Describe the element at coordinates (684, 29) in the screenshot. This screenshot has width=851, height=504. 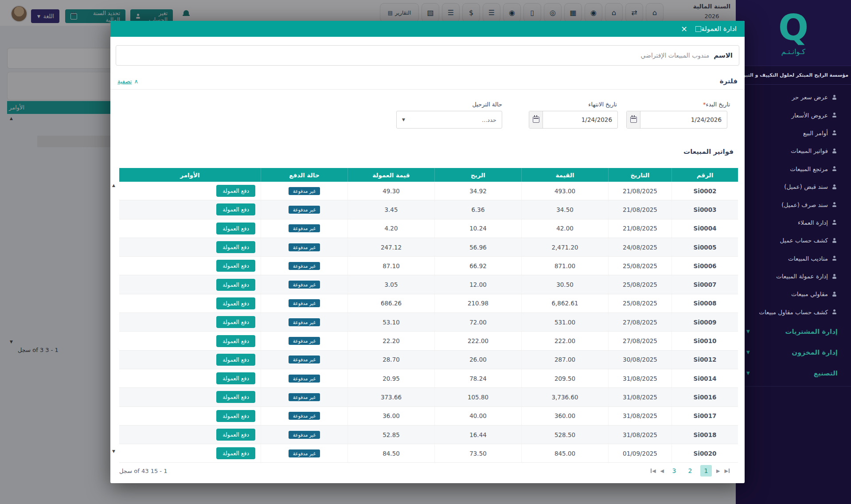
I see `close-icon: ×` at that location.